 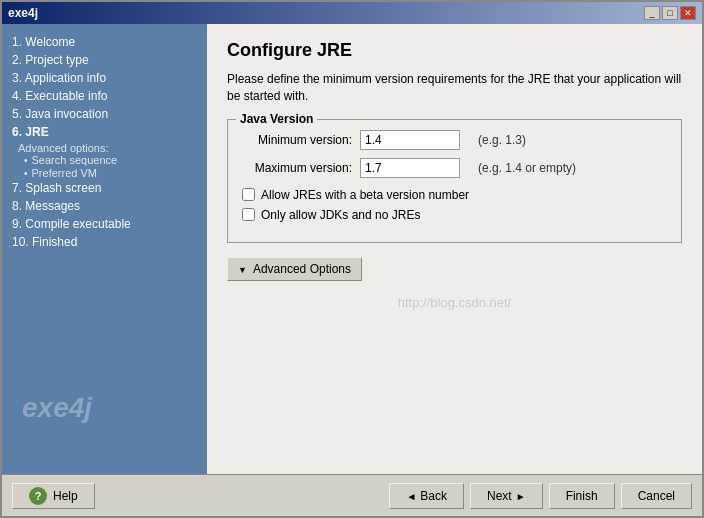 I want to click on sidebar-item-welcome: 1. Welcome, so click(x=104, y=42).